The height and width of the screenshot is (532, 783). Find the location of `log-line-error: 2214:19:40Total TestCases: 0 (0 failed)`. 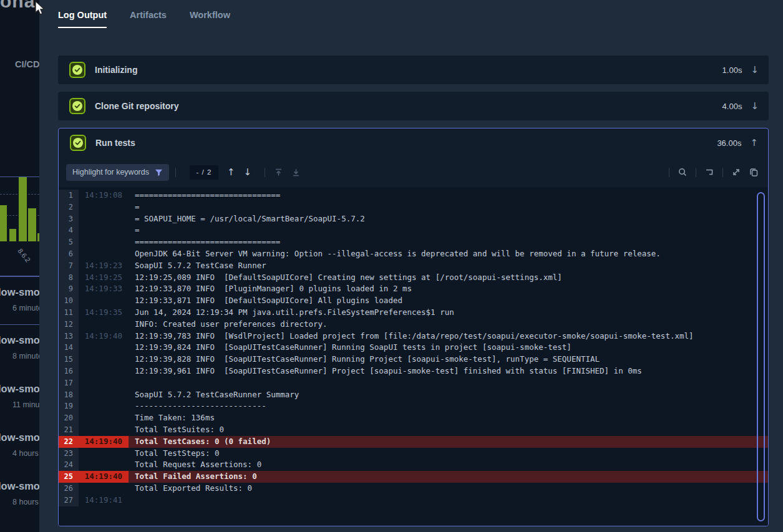

log-line-error: 2214:19:40Total TestCases: 0 (0 failed) is located at coordinates (413, 442).